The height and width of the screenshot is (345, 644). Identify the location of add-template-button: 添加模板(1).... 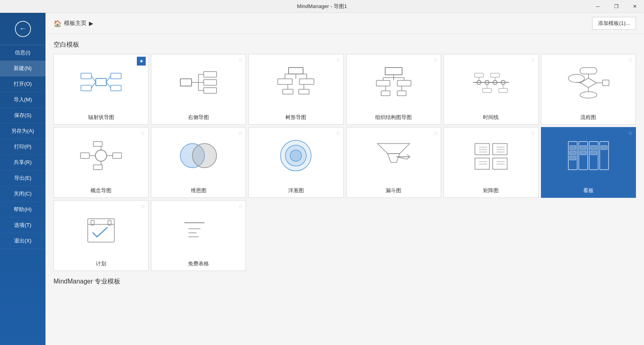
(614, 23).